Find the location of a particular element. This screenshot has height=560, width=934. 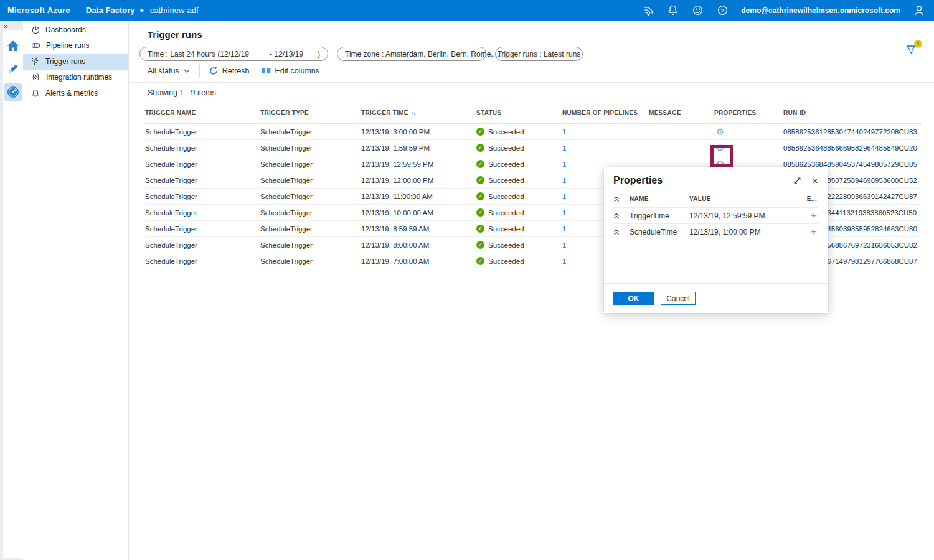

breadcrumb-app: Data Factory is located at coordinates (111, 10).